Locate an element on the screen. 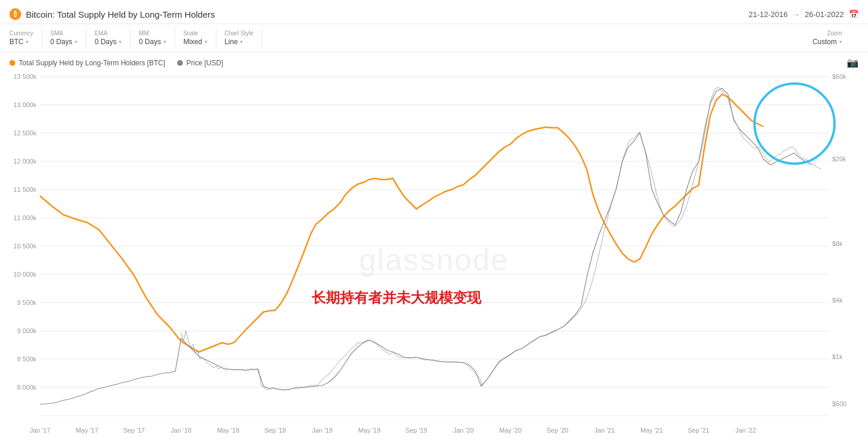  svg-text: $20k is located at coordinates (839, 159).